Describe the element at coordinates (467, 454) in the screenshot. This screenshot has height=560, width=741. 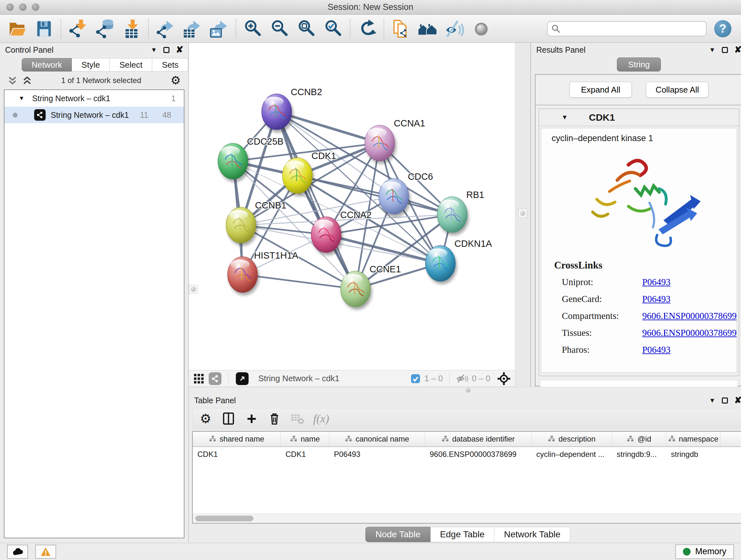
I see `table-row: CDK1CDK1P064939606.ENSP00000378699cyclin…` at that location.